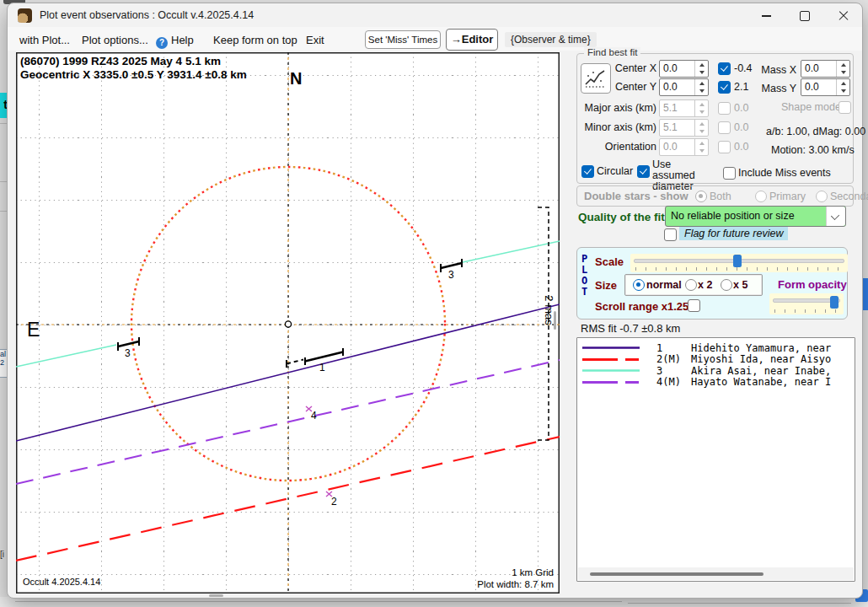 This screenshot has height=607, width=868. What do you see at coordinates (162, 43) in the screenshot?
I see `help-icon: ?` at bounding box center [162, 43].